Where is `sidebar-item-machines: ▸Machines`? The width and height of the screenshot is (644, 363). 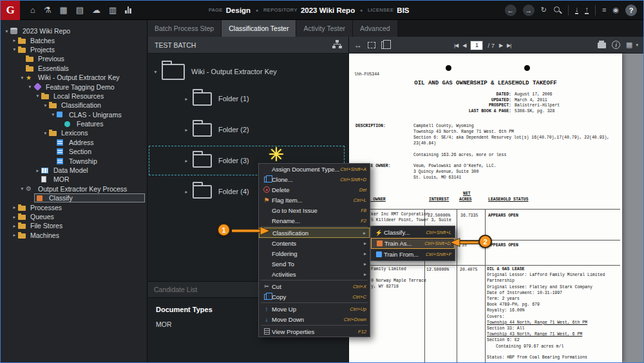
sidebar-item-machines: ▸Machines is located at coordinates (73, 235).